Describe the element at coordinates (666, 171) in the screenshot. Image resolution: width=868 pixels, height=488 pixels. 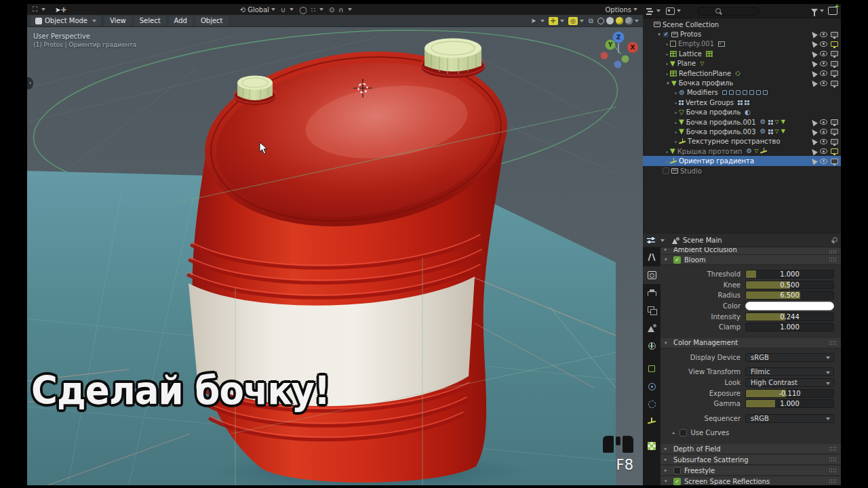
I see `collection-checkbox` at that location.